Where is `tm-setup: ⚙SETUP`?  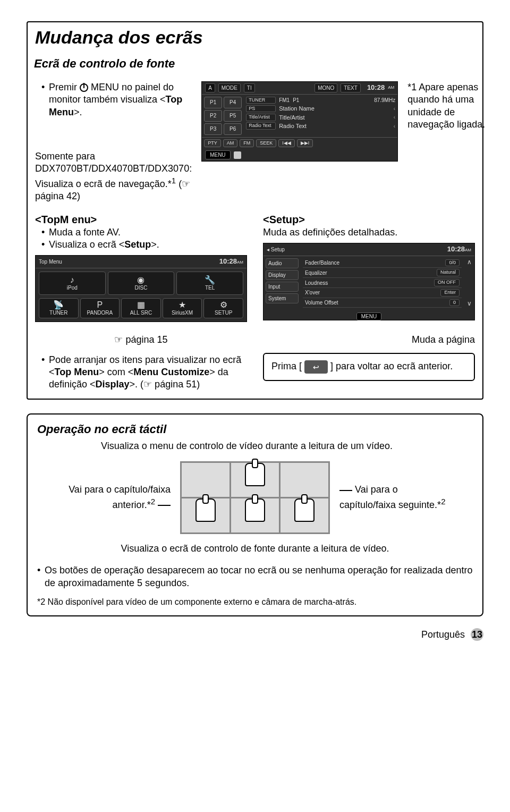
tm-setup: ⚙SETUP is located at coordinates (223, 308).